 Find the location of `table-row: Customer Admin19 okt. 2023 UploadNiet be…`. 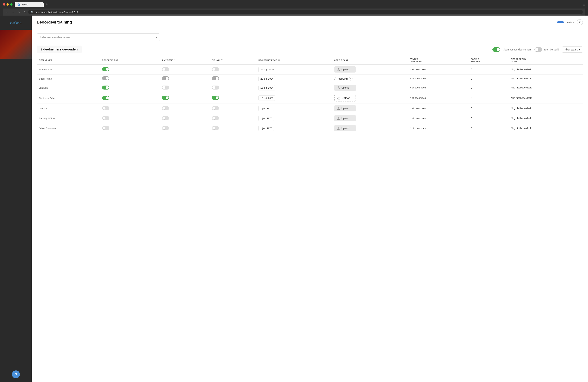

table-row: Customer Admin19 okt. 2023 UploadNiet be… is located at coordinates (310, 98).